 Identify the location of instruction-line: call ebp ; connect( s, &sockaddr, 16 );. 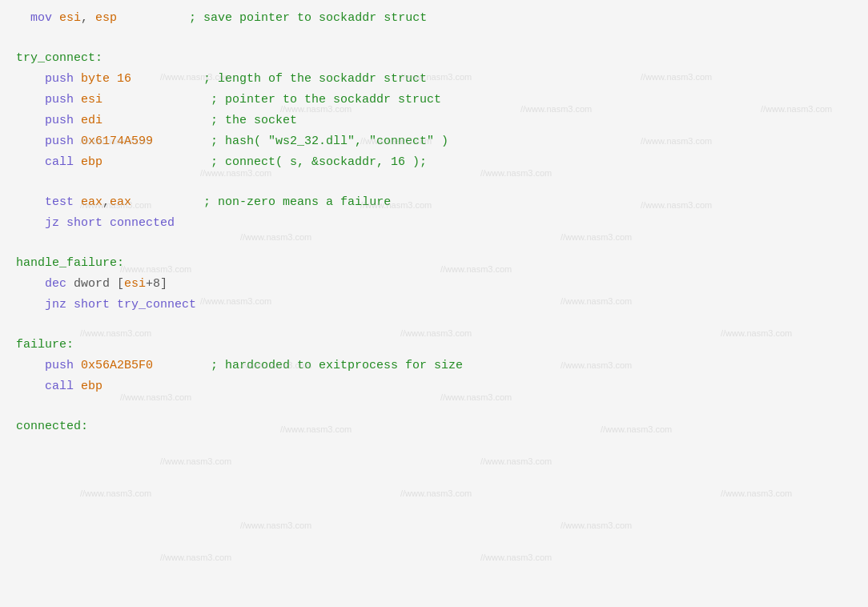
(434, 163).